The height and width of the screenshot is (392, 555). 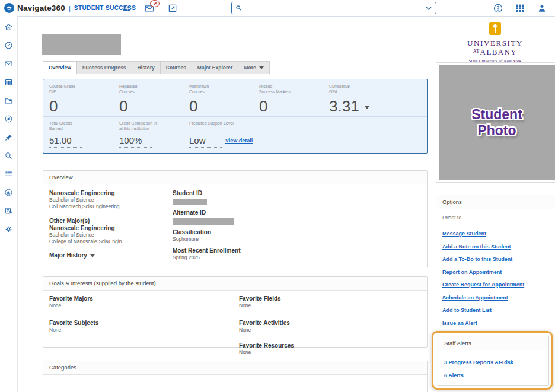 I want to click on university-name-line1: UNIVERSITY, so click(x=495, y=43).